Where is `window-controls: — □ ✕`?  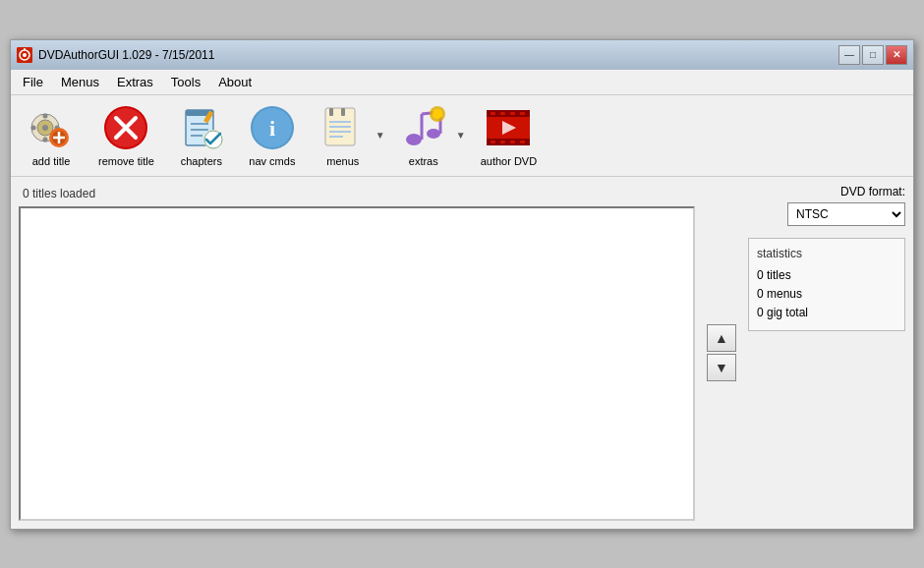 window-controls: — □ ✕ is located at coordinates (873, 55).